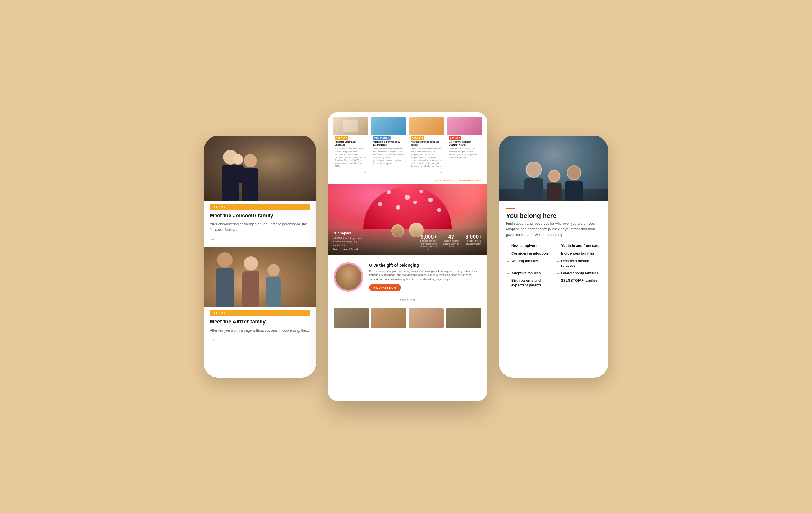 Image resolution: width=812 pixels, height=513 pixels. I want to click on story1-image, so click(260, 168).